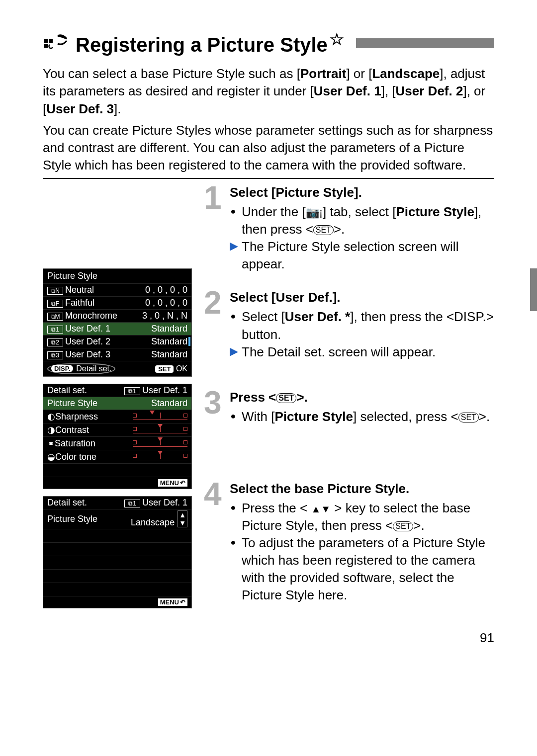  What do you see at coordinates (117, 354) in the screenshot?
I see `list-item: ⧉3User Def. 3Standard` at bounding box center [117, 354].